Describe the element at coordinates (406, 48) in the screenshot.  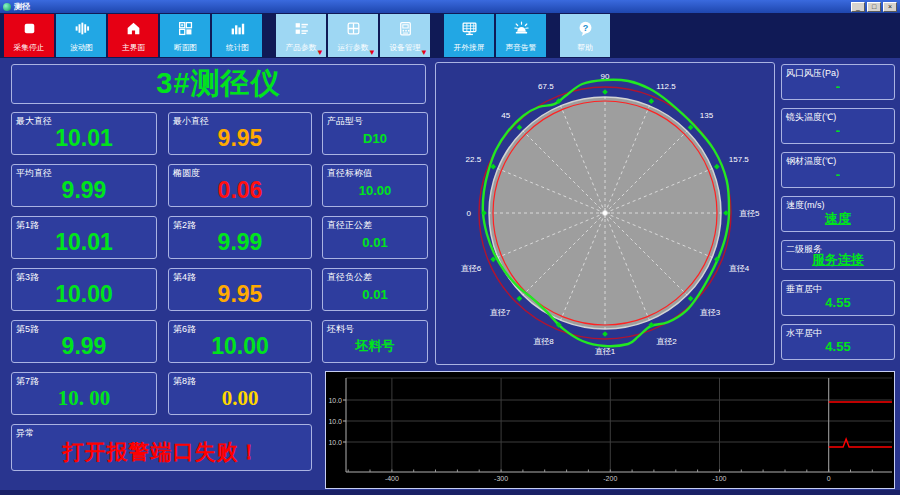
I see `toolbar-button-label: 设备管理` at that location.